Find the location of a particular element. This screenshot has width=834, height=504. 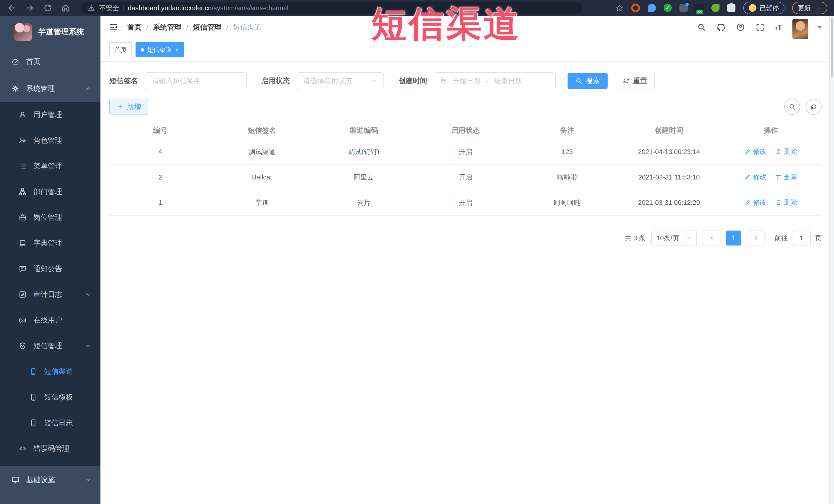

reload-icon is located at coordinates (48, 8).